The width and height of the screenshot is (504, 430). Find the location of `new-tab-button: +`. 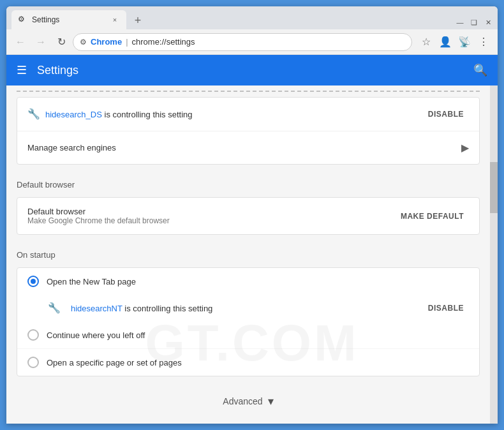

new-tab-button: + is located at coordinates (138, 20).